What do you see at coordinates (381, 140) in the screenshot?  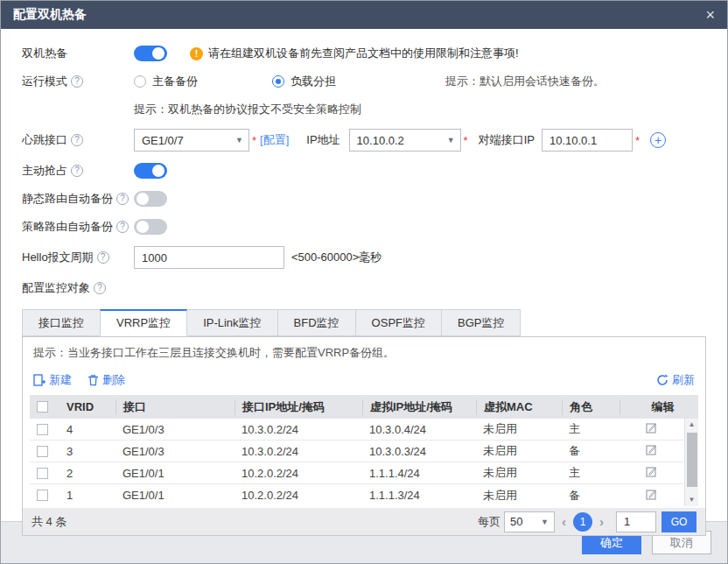 I see `heartbeat-ip-value: 10.10.0.2` at bounding box center [381, 140].